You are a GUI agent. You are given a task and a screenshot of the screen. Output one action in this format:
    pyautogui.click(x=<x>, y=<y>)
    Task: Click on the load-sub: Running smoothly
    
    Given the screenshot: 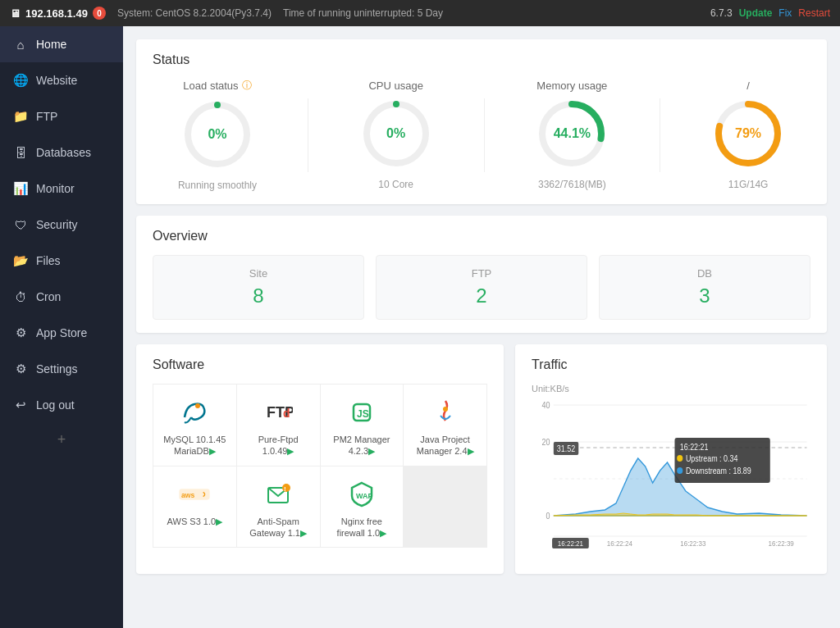 What is the action you would take?
    pyautogui.click(x=217, y=185)
    